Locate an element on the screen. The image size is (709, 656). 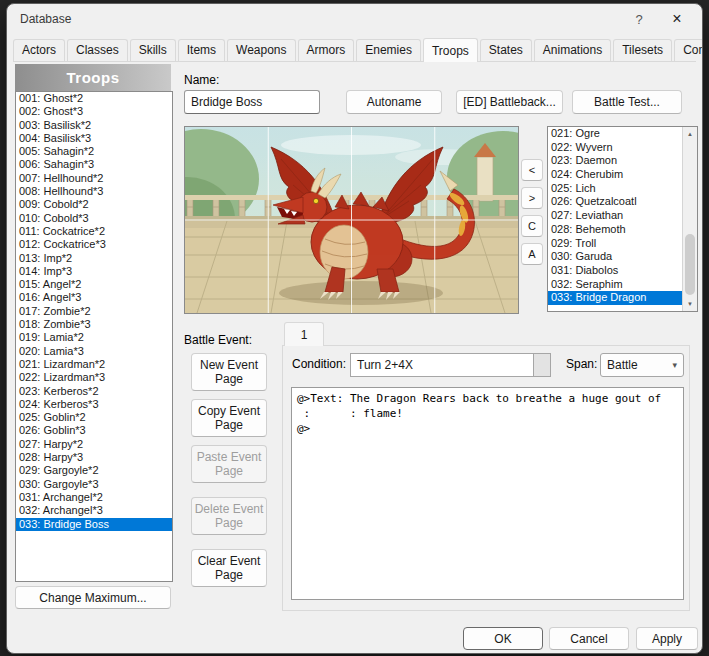
align-enemies-button: A is located at coordinates (532, 254).